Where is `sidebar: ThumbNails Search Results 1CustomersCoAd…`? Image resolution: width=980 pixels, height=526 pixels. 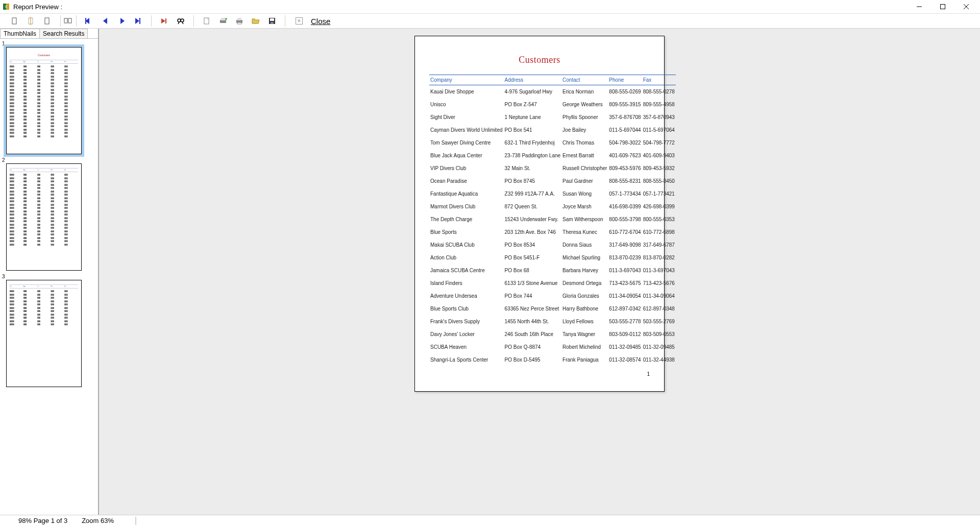
sidebar: ThumbNails Search Results 1CustomersCoAd… is located at coordinates (50, 272).